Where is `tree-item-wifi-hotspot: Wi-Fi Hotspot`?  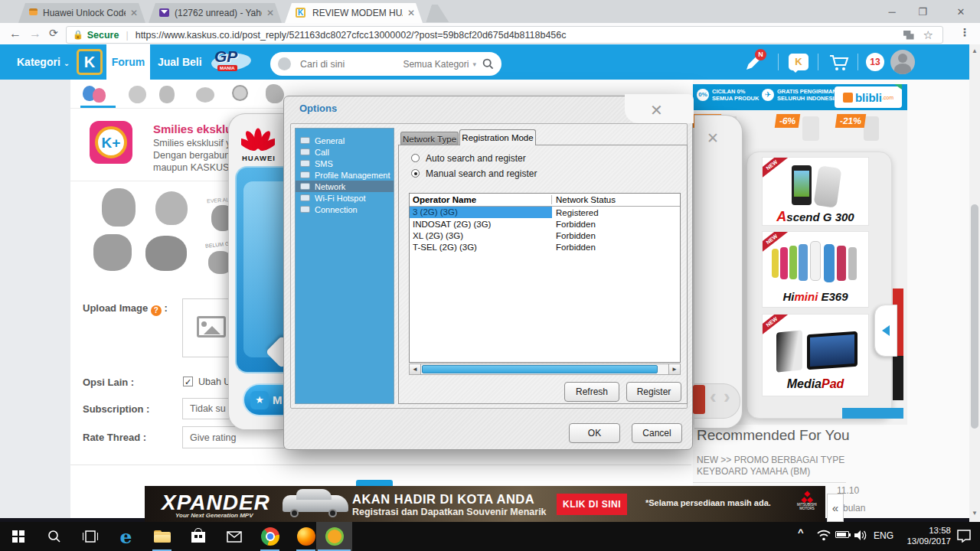
tree-item-wifi-hotspot: Wi-Fi Hotspot is located at coordinates (345, 197).